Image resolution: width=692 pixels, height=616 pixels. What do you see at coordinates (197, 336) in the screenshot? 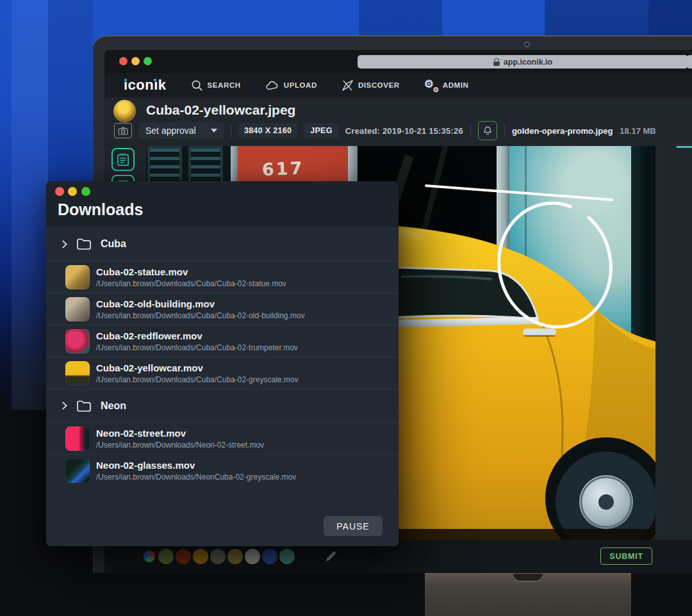
I see `file-name: Cuba-02-redflower.mov` at bounding box center [197, 336].